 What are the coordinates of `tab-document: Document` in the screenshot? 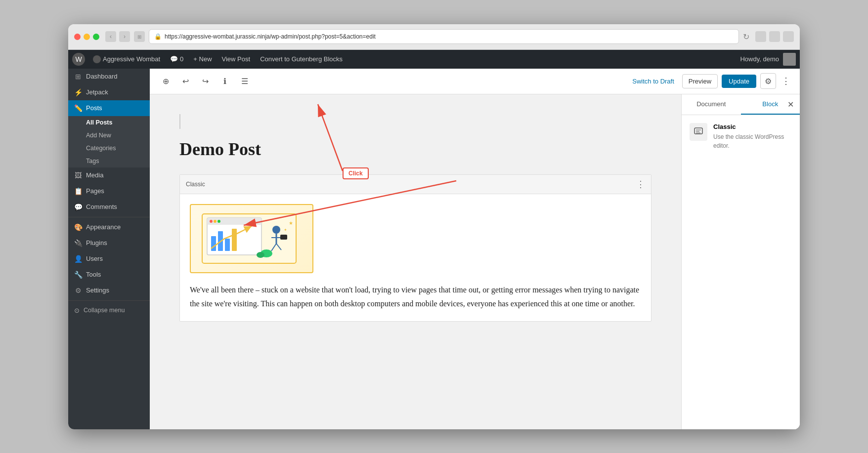 It's located at (711, 105).